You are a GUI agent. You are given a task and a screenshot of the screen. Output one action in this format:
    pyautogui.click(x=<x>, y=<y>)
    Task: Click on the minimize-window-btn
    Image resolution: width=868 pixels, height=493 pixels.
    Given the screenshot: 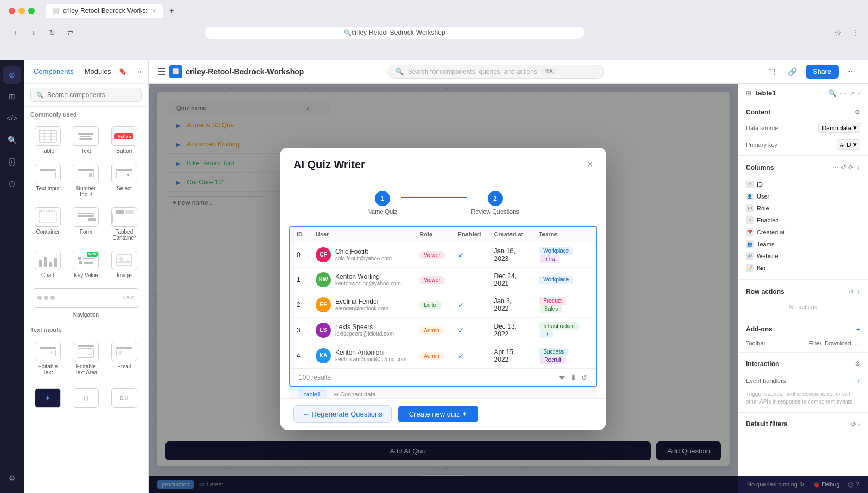 What is the action you would take?
    pyautogui.click(x=22, y=11)
    